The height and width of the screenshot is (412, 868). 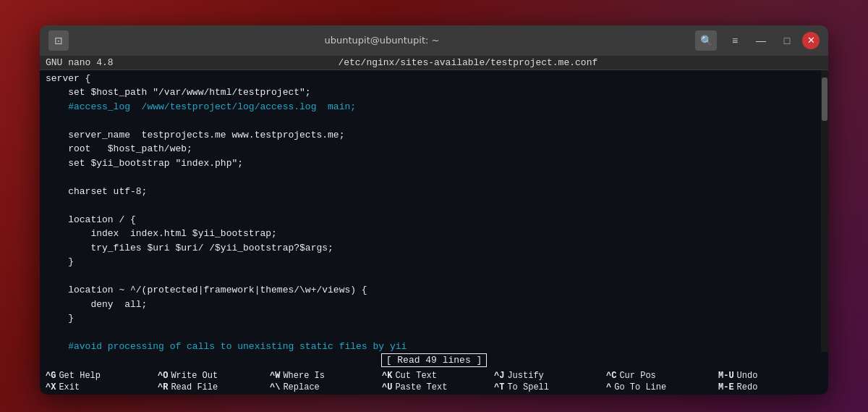 What do you see at coordinates (434, 107) in the screenshot?
I see `code-line: #access_log /www/testproject/log/access.…` at bounding box center [434, 107].